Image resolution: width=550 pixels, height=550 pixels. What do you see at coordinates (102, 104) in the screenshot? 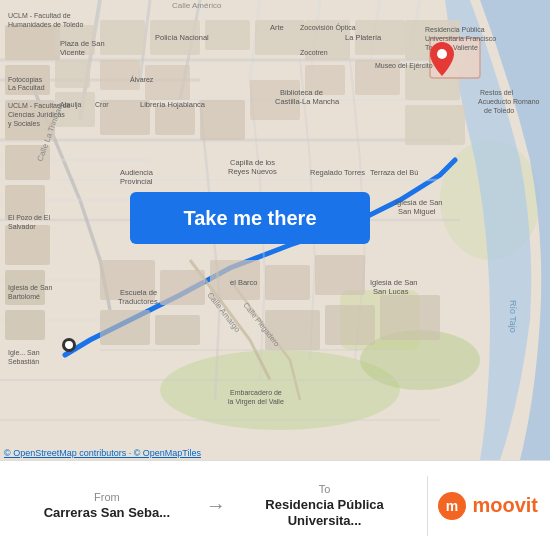
I see `svg-text: Cror` at bounding box center [102, 104].